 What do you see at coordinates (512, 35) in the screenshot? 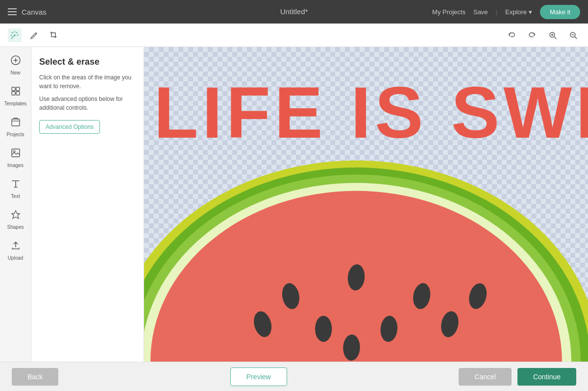
I see `undo-button` at bounding box center [512, 35].